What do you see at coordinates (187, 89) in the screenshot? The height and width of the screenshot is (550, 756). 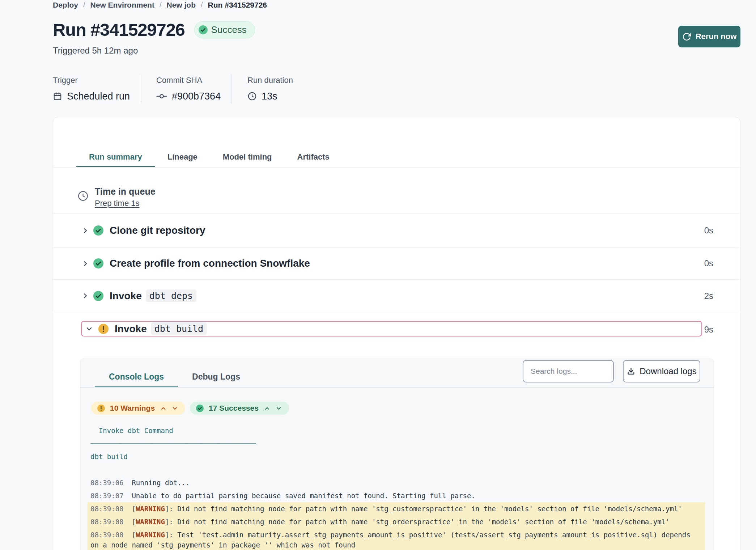 I see `meta-commit: Commit SHA #900b7364` at bounding box center [187, 89].